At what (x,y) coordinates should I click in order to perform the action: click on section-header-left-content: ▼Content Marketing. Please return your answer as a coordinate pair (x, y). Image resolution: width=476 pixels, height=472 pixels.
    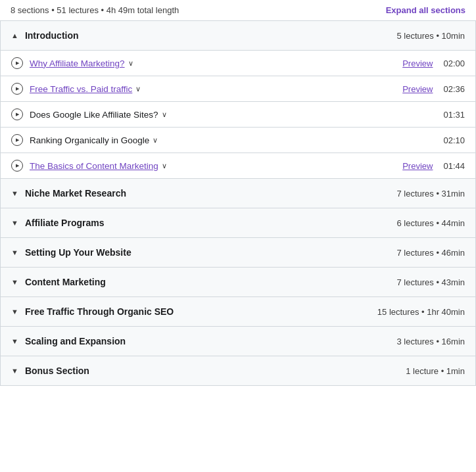
    Looking at the image, I should click on (59, 282).